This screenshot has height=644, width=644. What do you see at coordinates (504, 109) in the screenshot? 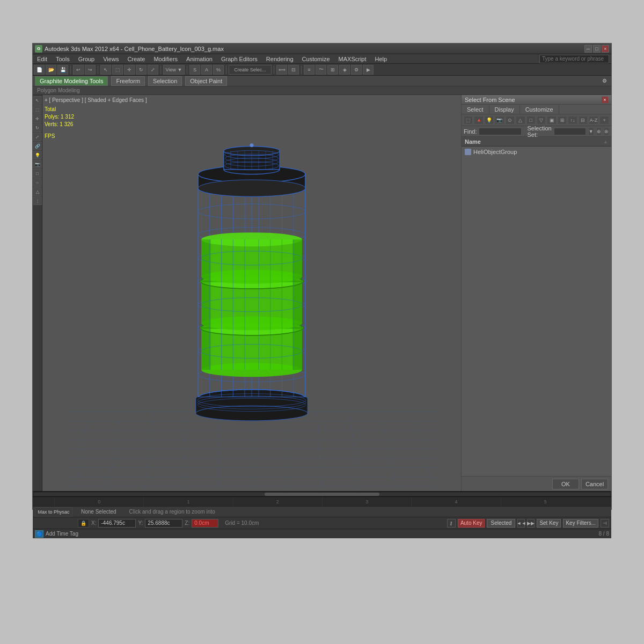
I see `panel-tab-display: Display` at bounding box center [504, 109].